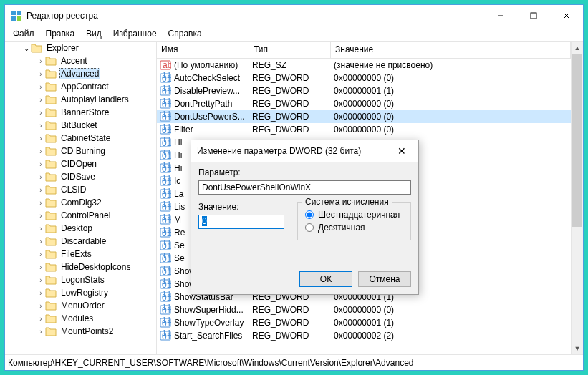 The image size is (588, 375). Describe the element at coordinates (364, 310) in the screenshot. I see `list-row: 110011ShowSuperHidd...REG_DWORD0x0000000…` at that location.